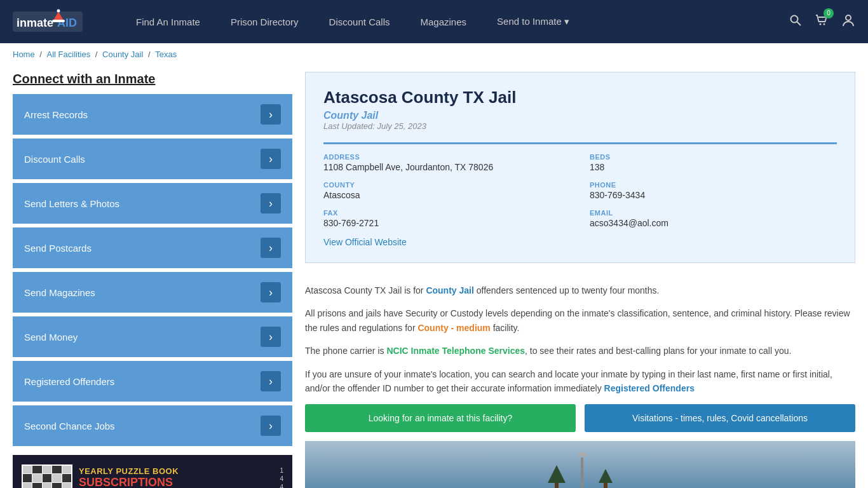 This screenshot has width=868, height=488. I want to click on address-block: ADDRESS 1108 Campbell Ave, Jourdanton, T…, so click(447, 163).